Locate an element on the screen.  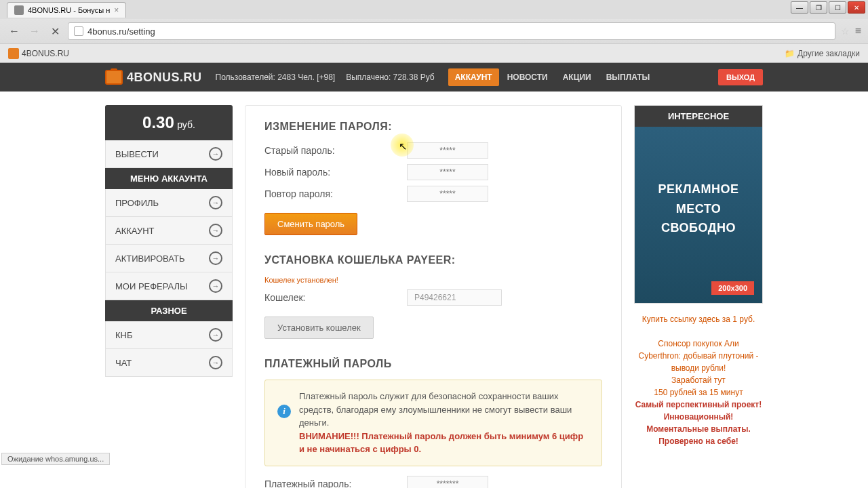
paypass-section-title: ПЛАТЕЖНЫЙ ПАРОЛЬ is located at coordinates (433, 364).